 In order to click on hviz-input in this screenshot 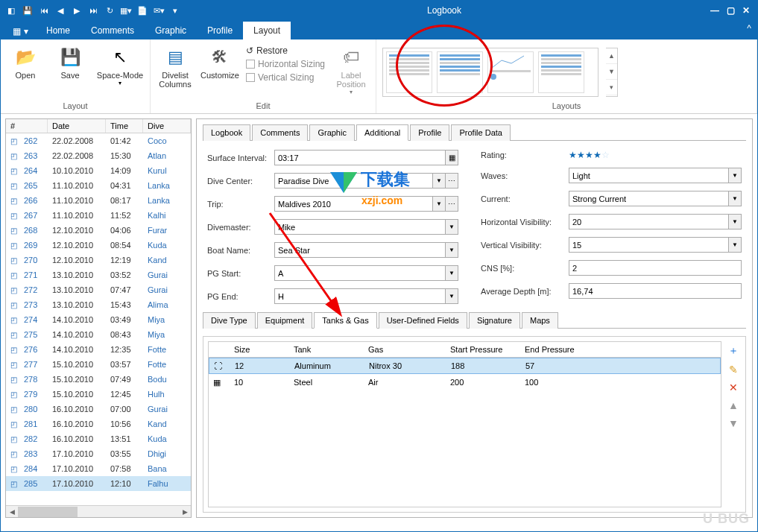, I will do `click(648, 222)`.